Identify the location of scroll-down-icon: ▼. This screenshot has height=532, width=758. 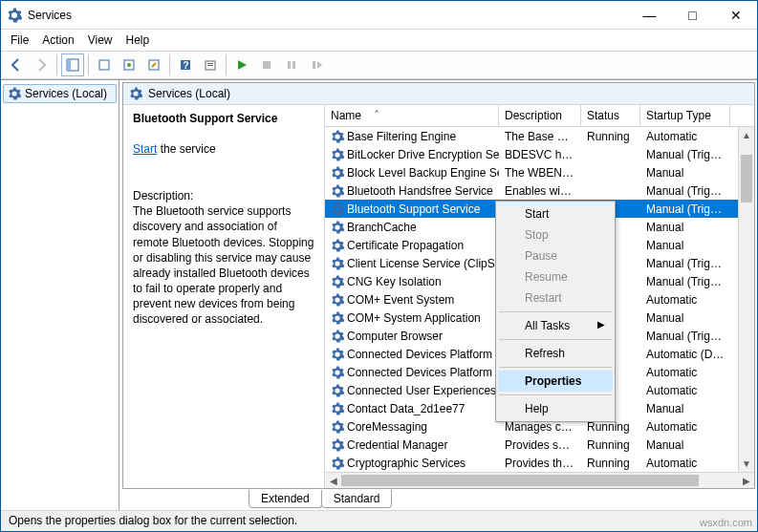
(747, 464).